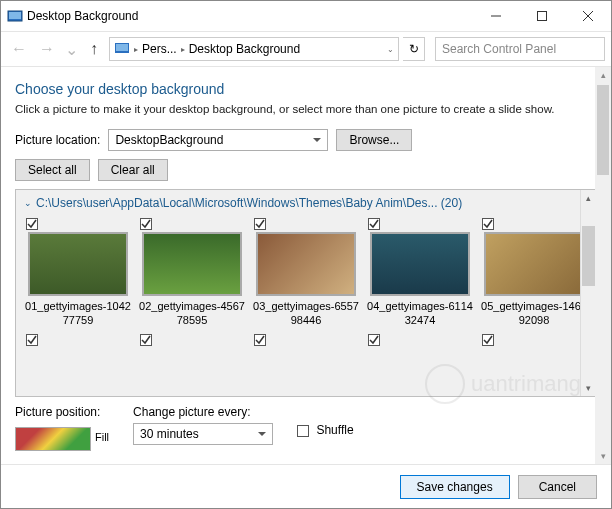  What do you see at coordinates (496, 16) in the screenshot?
I see `minimize-button` at bounding box center [496, 16].